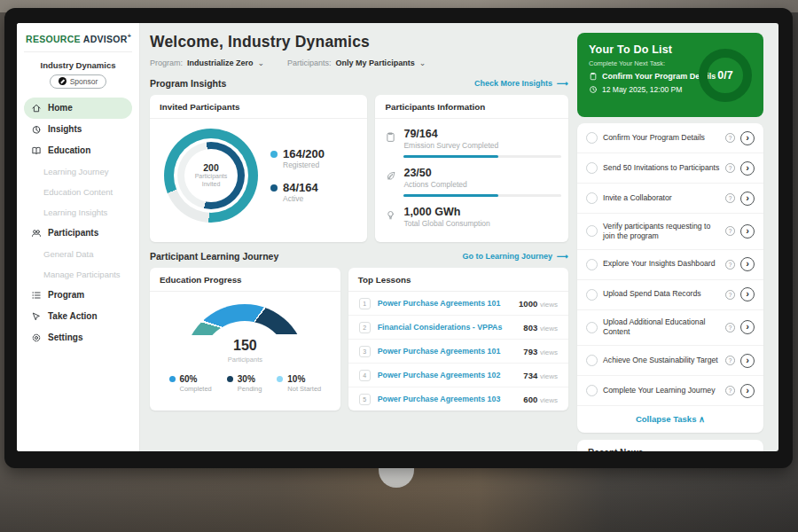 This screenshot has height=532, width=798. Describe the element at coordinates (78, 192) in the screenshot. I see `sidebar-item-label: Education Content` at that location.